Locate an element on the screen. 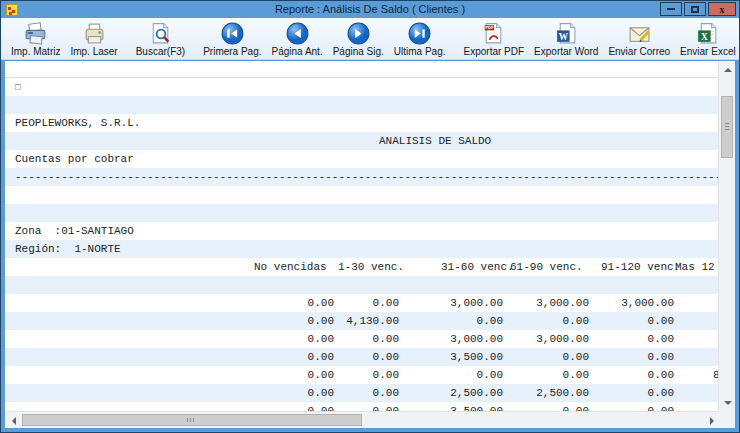 The width and height of the screenshot is (740, 433). close-button: x is located at coordinates (722, 9).